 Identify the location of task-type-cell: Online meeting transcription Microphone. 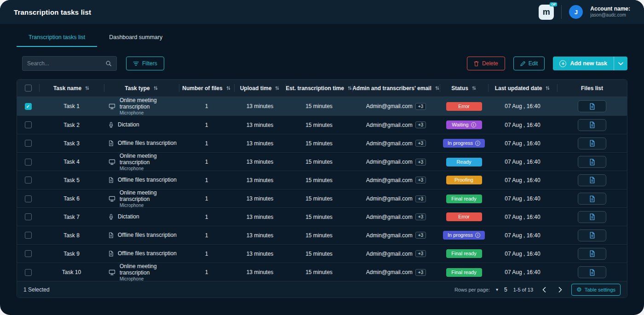
(142, 199).